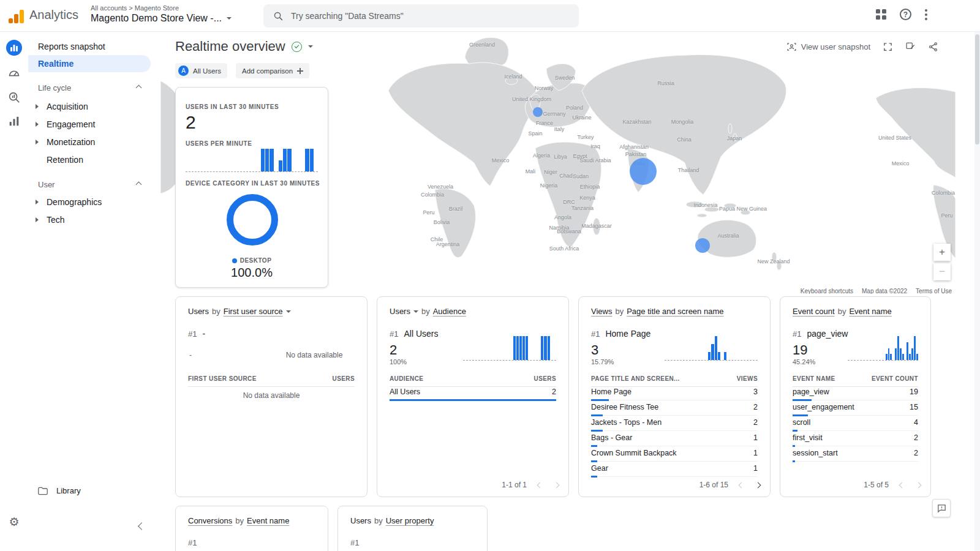 This screenshot has width=980, height=551. What do you see at coordinates (881, 15) in the screenshot?
I see `apps-grid-icon` at bounding box center [881, 15].